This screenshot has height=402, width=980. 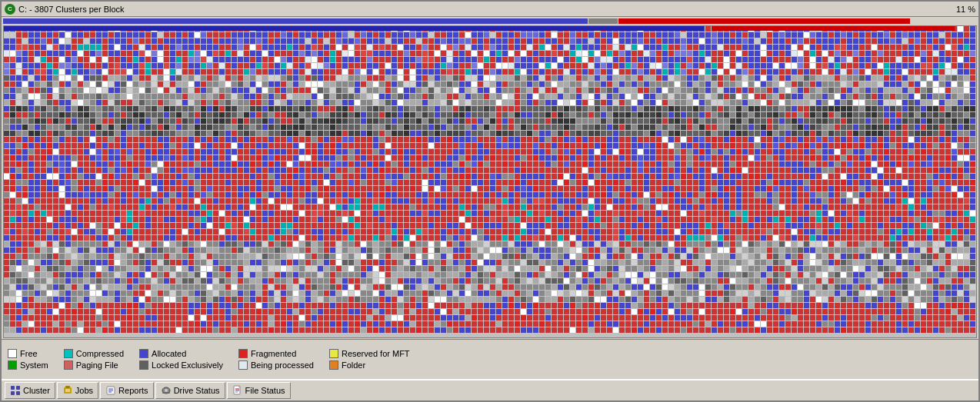 I want to click on legend-box-free, so click(x=12, y=354).